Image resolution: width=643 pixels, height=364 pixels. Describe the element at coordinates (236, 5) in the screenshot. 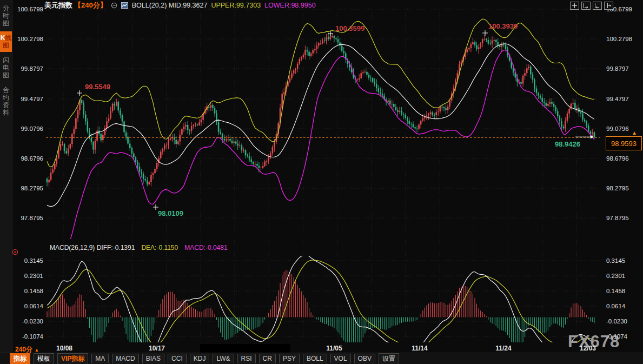

I see `boll-upper-readout: UPPER:99.7303` at that location.